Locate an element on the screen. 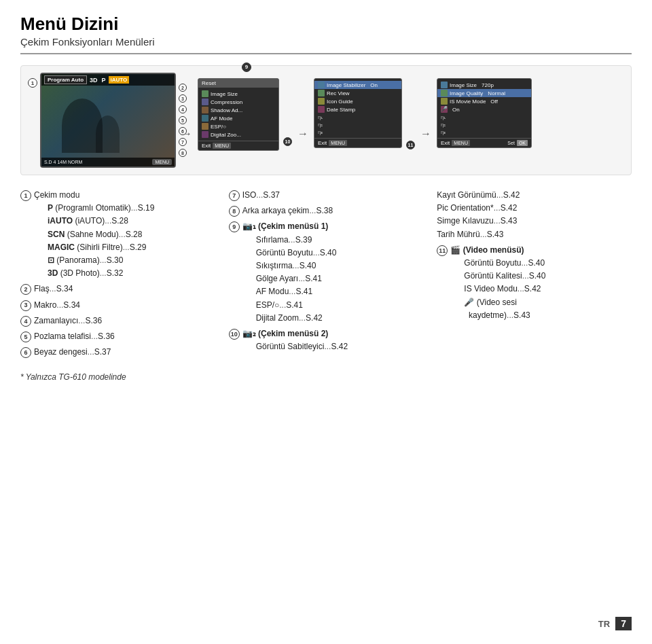  index-item-11: 11 🎬 (Video menüsü) Görüntü Boyutu...S.4… is located at coordinates (534, 283).